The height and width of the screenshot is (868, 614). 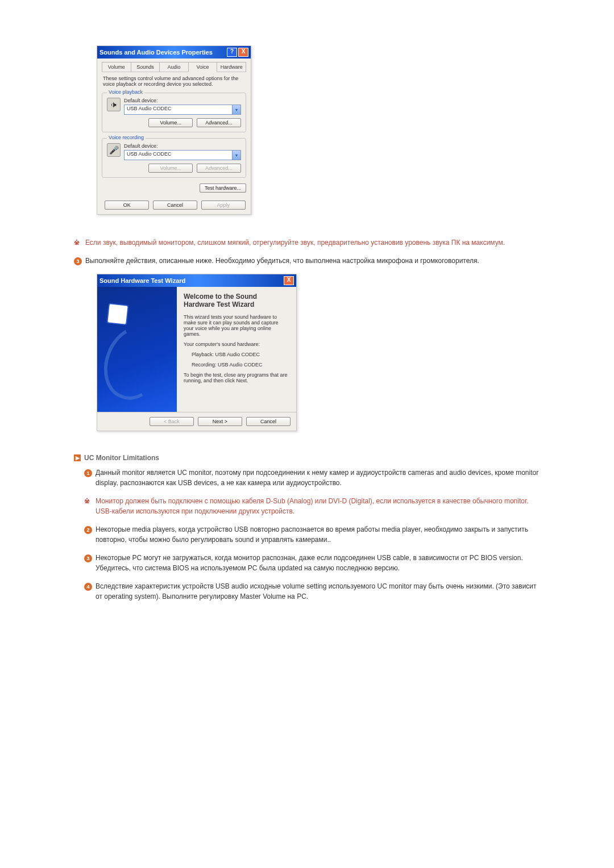 I want to click on tab-voice: Voice, so click(x=203, y=67).